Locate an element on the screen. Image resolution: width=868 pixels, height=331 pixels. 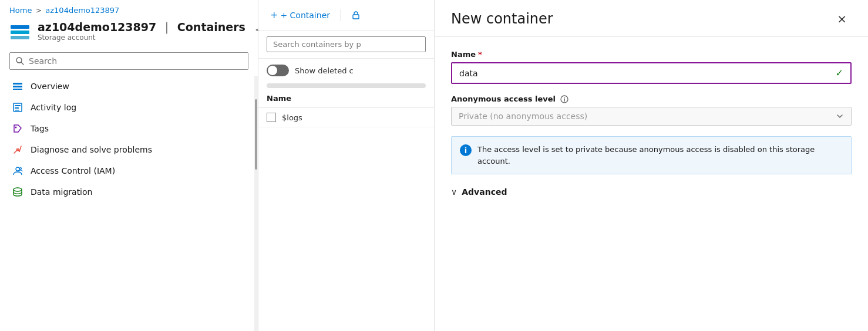
close-panel-button: × is located at coordinates (842, 19).